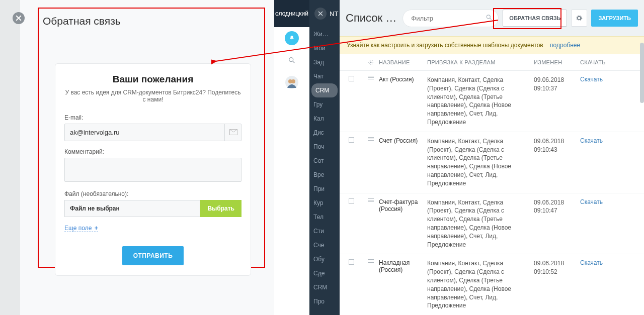  Describe the element at coordinates (325, 119) in the screenshot. I see `nav-item: Кал` at that location.